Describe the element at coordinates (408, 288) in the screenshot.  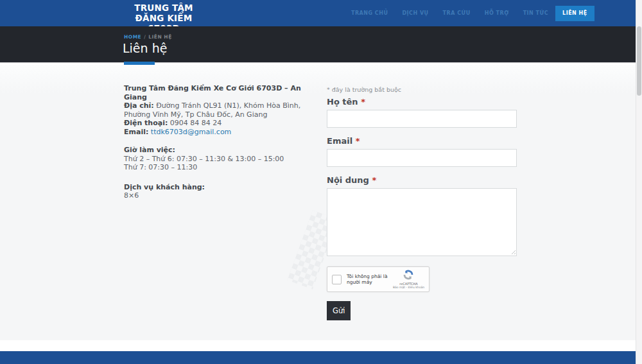
I see `recaptcha-terms-link: Bảo mật - Điều khoản` at that location.